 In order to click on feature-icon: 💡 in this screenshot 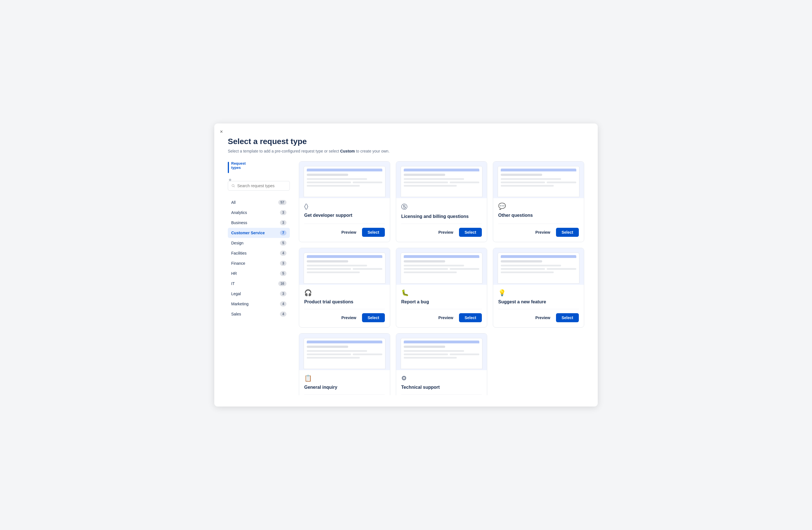, I will do `click(538, 293)`.